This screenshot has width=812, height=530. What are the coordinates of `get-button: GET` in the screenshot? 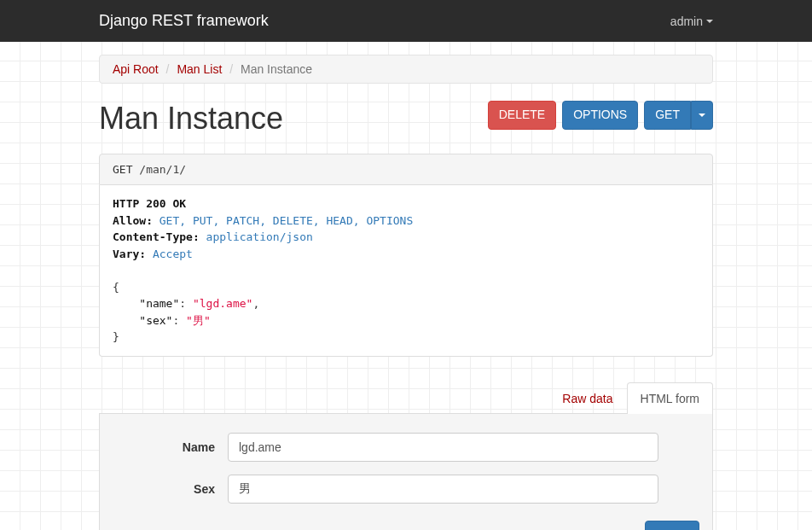 It's located at (667, 115).